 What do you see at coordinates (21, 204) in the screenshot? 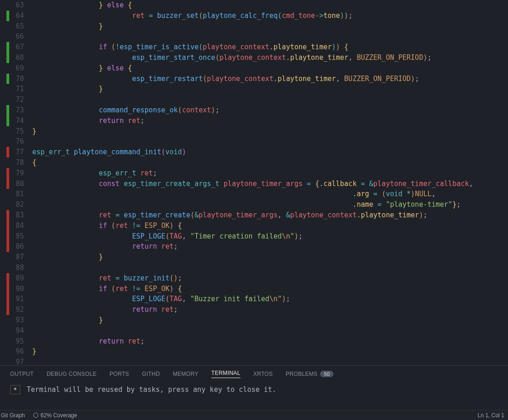
I see `line-number: 82` at bounding box center [21, 204].